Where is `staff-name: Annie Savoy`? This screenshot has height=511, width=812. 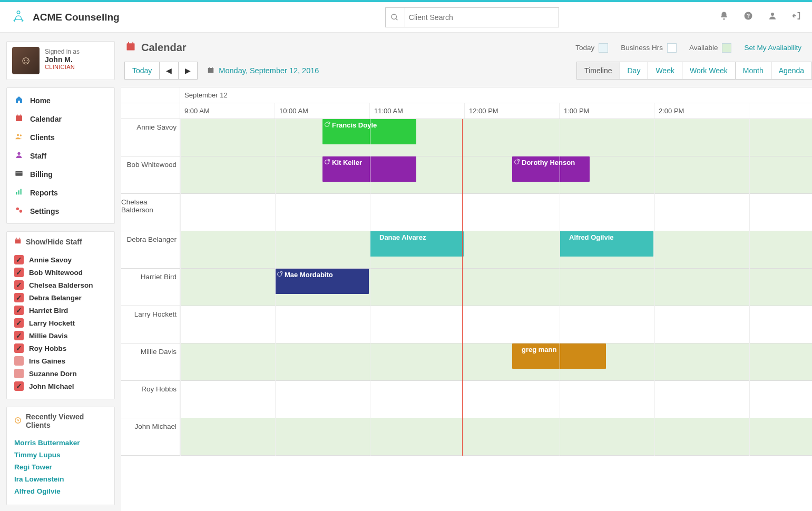
staff-name: Annie Savoy is located at coordinates (51, 260).